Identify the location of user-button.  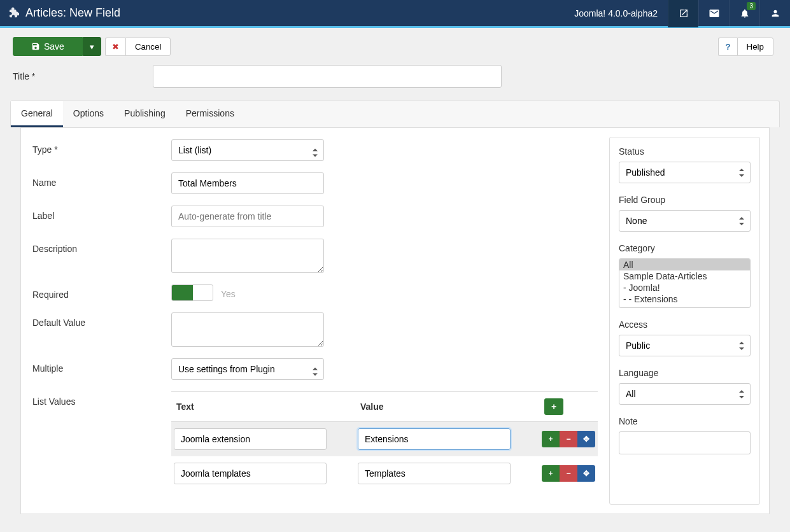
(775, 14).